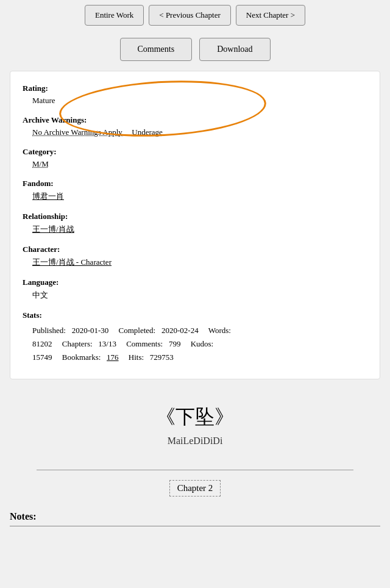 The height and width of the screenshot is (588, 390). I want to click on archive-warnings-label: Archive Warnings:, so click(195, 120).